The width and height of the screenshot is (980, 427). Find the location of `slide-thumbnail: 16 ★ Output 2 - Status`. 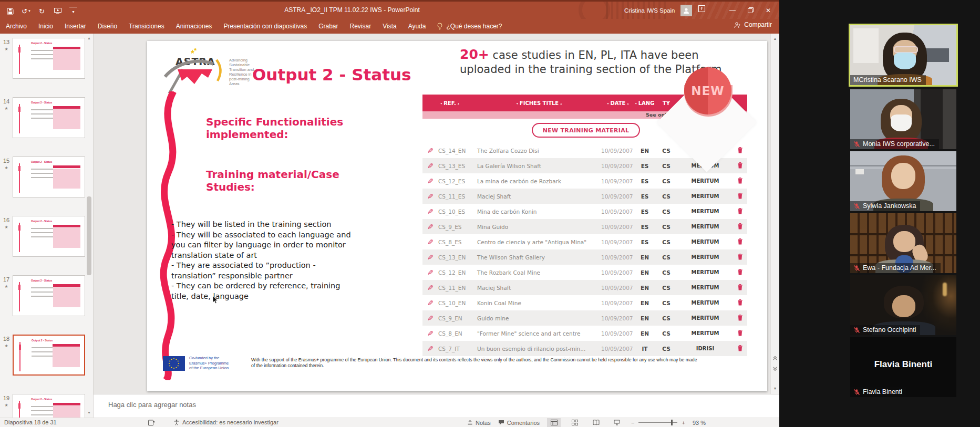

slide-thumbnail: 16 ★ Output 2 - Status is located at coordinates (43, 236).